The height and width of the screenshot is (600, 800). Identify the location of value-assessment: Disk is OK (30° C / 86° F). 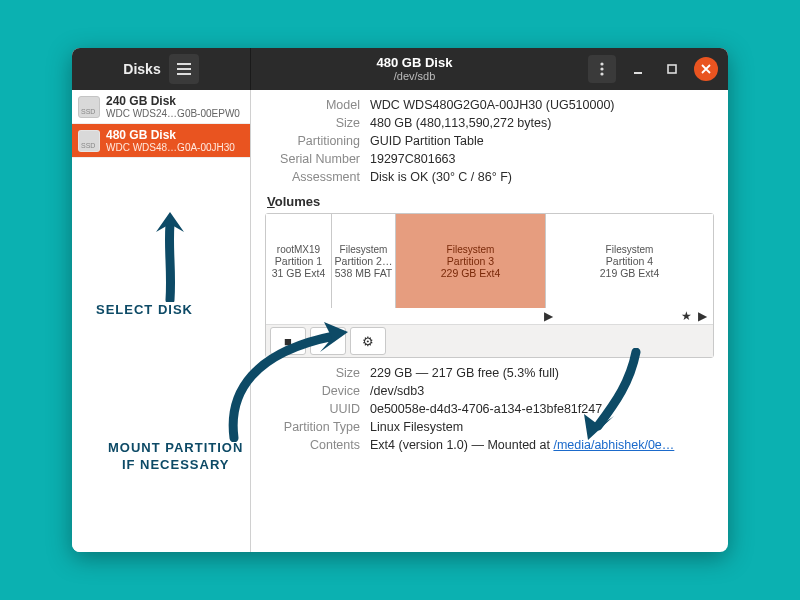
(542, 177).